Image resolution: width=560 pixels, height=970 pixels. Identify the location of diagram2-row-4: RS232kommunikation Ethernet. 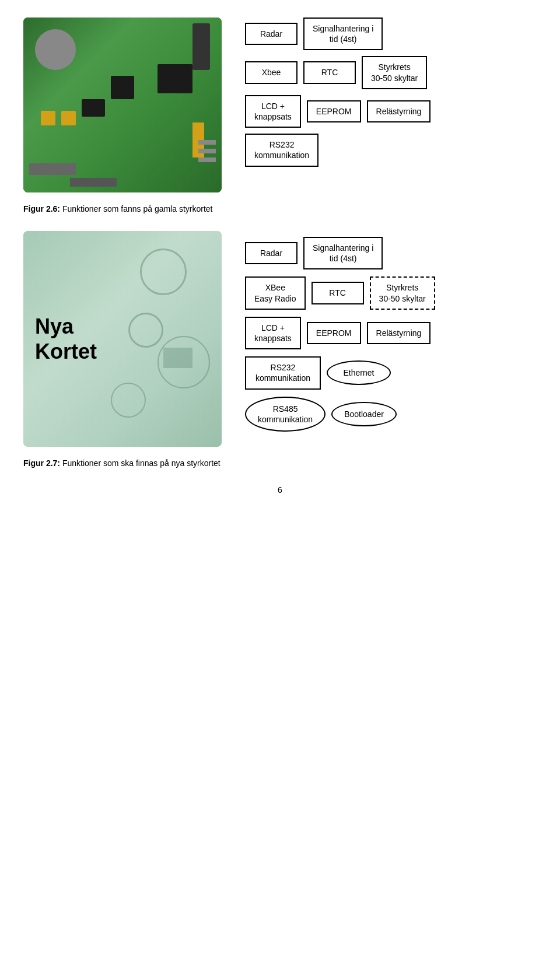
(391, 373).